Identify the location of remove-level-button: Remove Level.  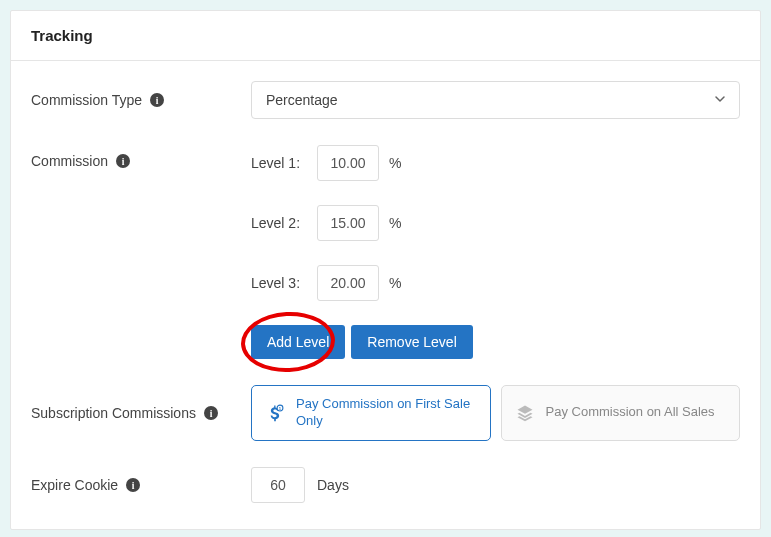
(412, 342).